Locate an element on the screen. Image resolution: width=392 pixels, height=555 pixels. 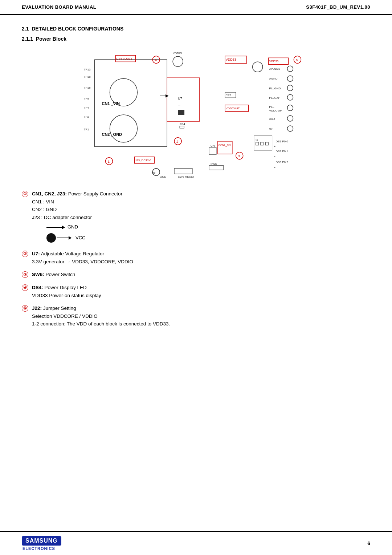
description-item-3: ③ SW6: Power Switch is located at coordinates (196, 275).